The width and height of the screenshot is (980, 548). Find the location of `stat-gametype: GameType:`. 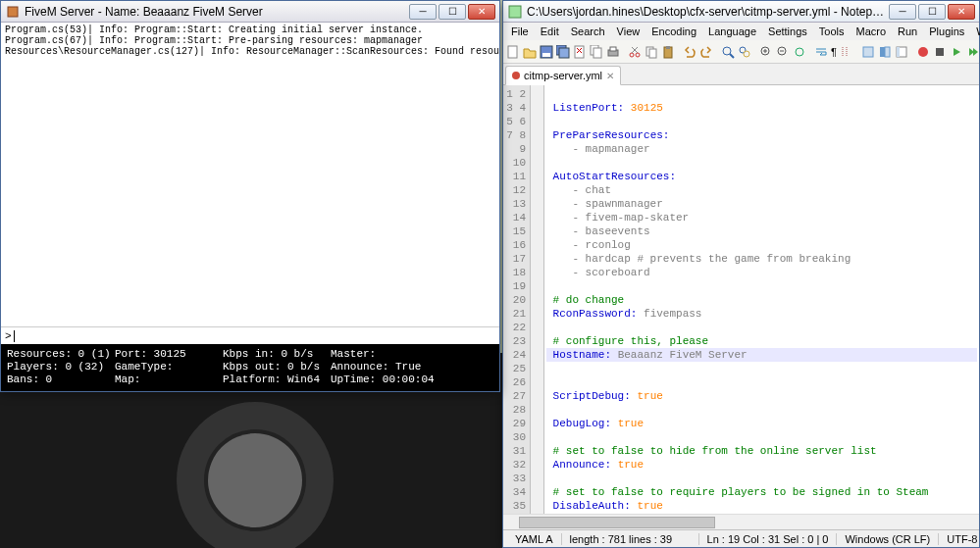

stat-gametype: GameType: is located at coordinates (169, 367).